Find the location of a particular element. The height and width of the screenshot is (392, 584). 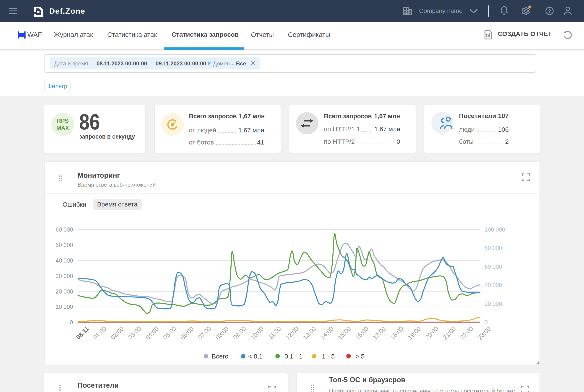

svg-text: 06:00 is located at coordinates (187, 333).